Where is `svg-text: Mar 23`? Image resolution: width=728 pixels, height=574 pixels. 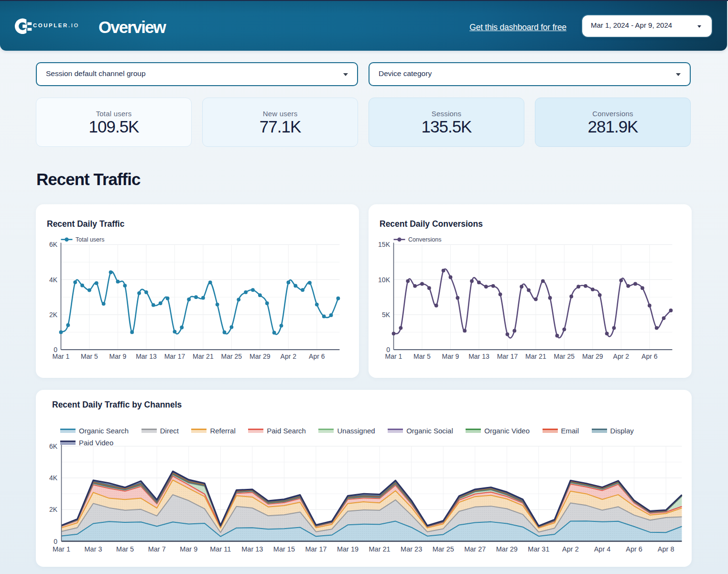 svg-text: Mar 23 is located at coordinates (411, 549).